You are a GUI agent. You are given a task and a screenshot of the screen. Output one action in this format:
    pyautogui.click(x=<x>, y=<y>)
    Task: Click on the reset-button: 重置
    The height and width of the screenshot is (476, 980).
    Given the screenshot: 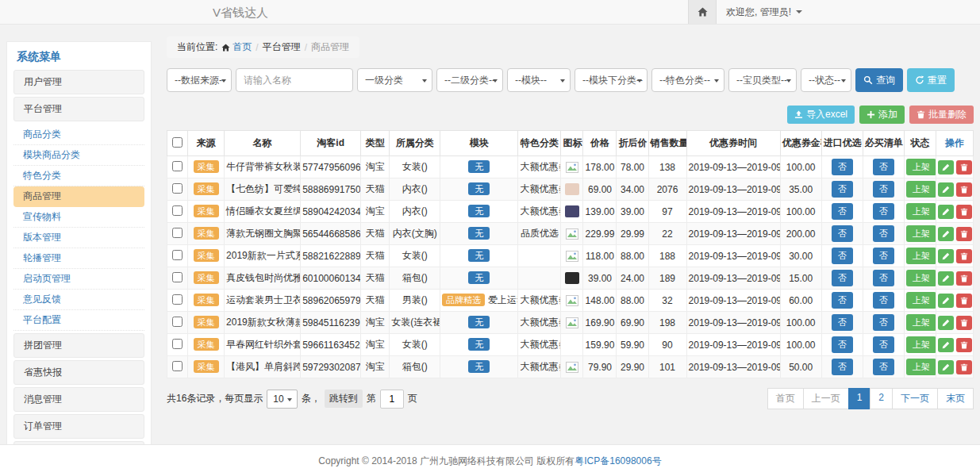 What is the action you would take?
    pyautogui.click(x=931, y=80)
    